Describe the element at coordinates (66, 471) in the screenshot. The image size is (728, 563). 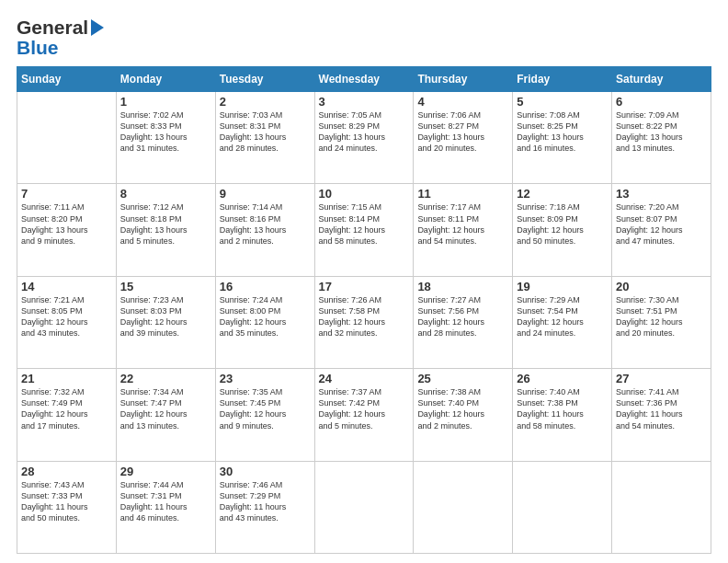
I see `day-number: 28` at that location.